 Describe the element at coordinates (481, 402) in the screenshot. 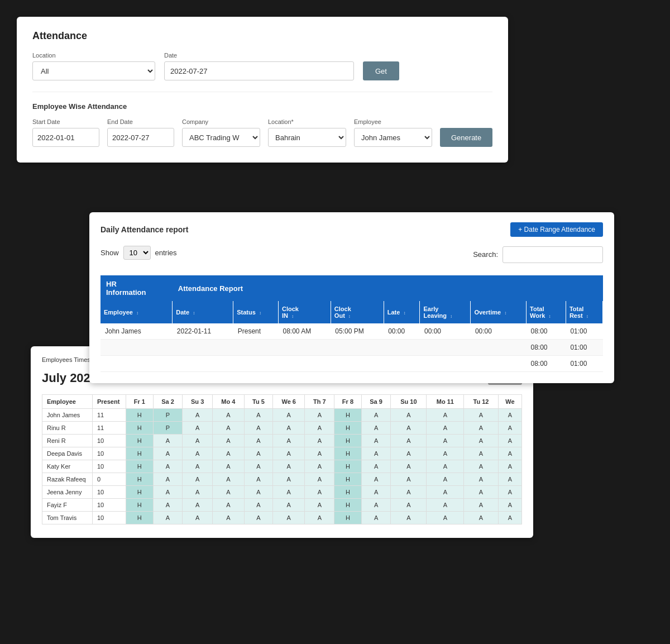

I see `timesheet-col-header: Tu 12` at that location.